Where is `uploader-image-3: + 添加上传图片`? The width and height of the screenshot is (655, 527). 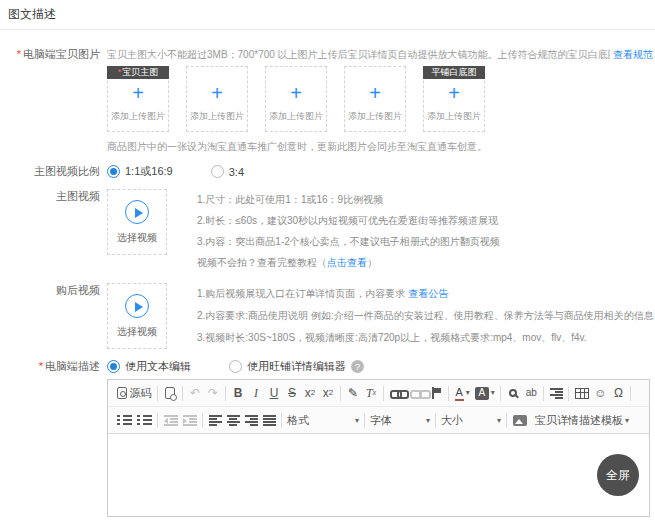
uploader-image-3: + 添加上传图片 is located at coordinates (296, 99).